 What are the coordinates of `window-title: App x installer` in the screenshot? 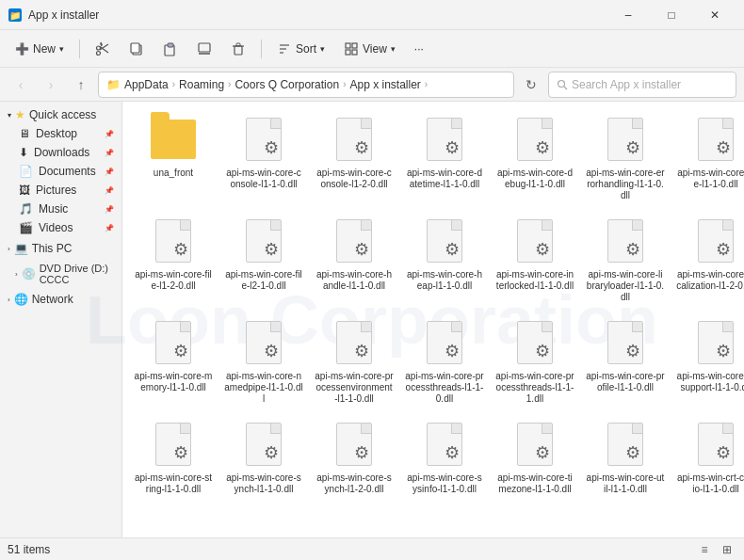 It's located at (317, 15).